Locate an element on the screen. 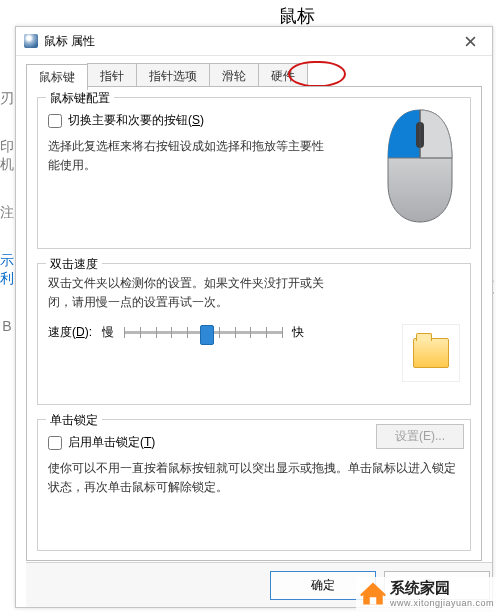 The height and width of the screenshot is (612, 500). swap-buttons-desc: 选择此复选框来将右按钮设成如选择和拖放等主要性能使用。 is located at coordinates (188, 156).